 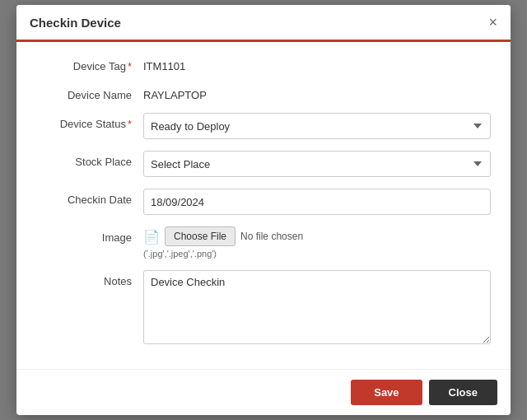 I want to click on image-content: 📄 Choose File No file chosen ('.jpg','.j…, so click(x=317, y=242).